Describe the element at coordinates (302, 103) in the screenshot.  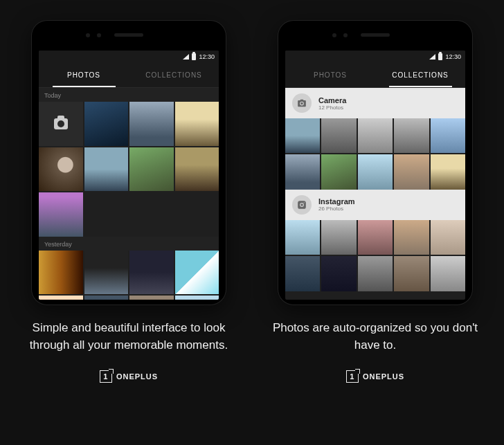
I see `camera-album-icon` at that location.